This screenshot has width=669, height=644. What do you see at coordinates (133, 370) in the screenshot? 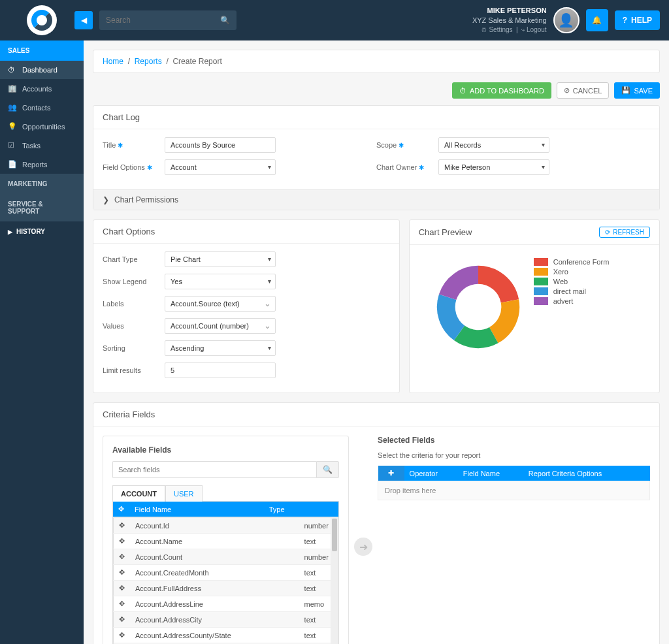
I see `limit-label: Limit results` at bounding box center [133, 370].